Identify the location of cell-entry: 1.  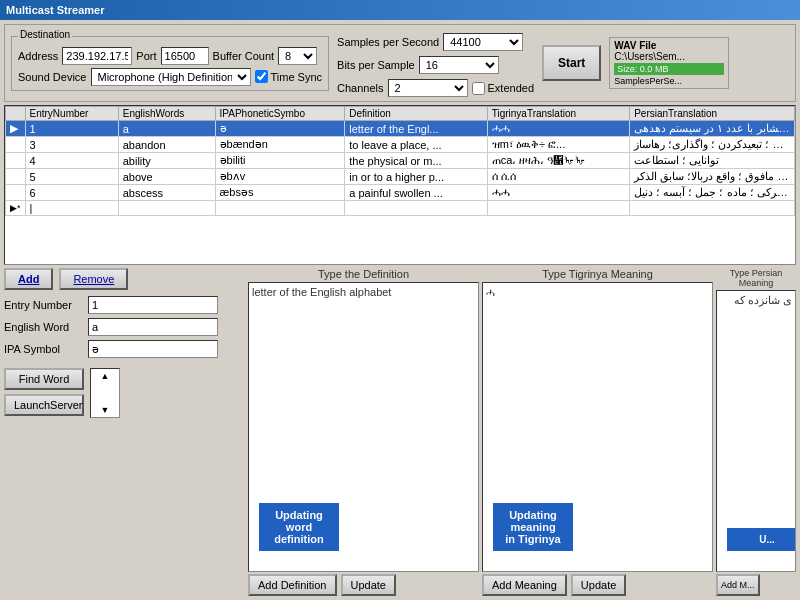
(72, 129).